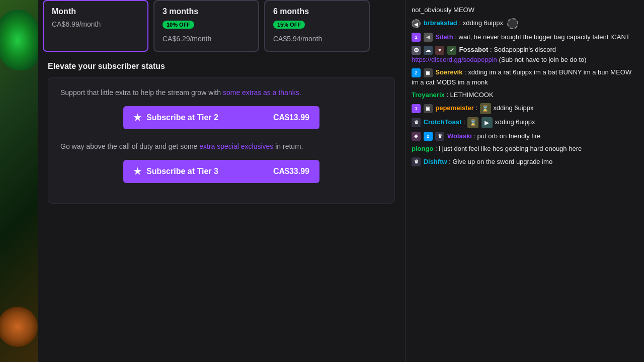 The width and height of the screenshot is (644, 362). Describe the element at coordinates (525, 109) in the screenshot. I see `chat-message: 1 ▣ pepemeister : ⌛ xdding 6uippx` at that location.